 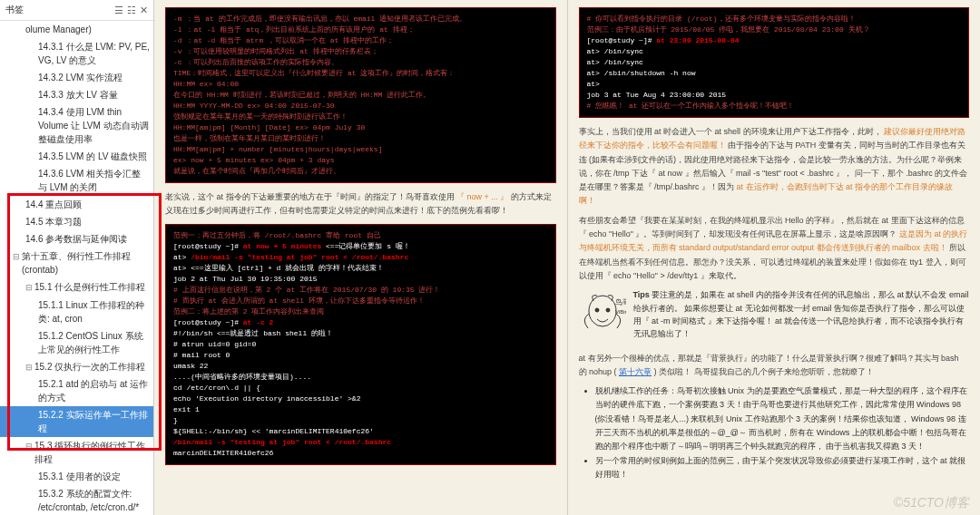 What do you see at coordinates (361, 95) in the screenshot?
I see `terminal-block-1: -m ：当 at 的工作完成后，即使没有输出讯息，亦以 email 通知使用者该…` at bounding box center [361, 95].